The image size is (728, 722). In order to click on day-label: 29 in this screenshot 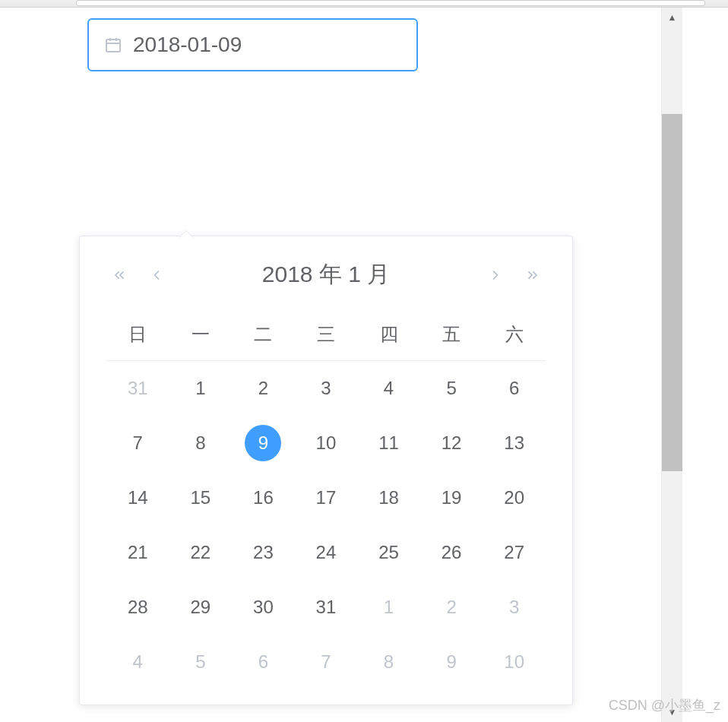, I will do `click(201, 607)`.